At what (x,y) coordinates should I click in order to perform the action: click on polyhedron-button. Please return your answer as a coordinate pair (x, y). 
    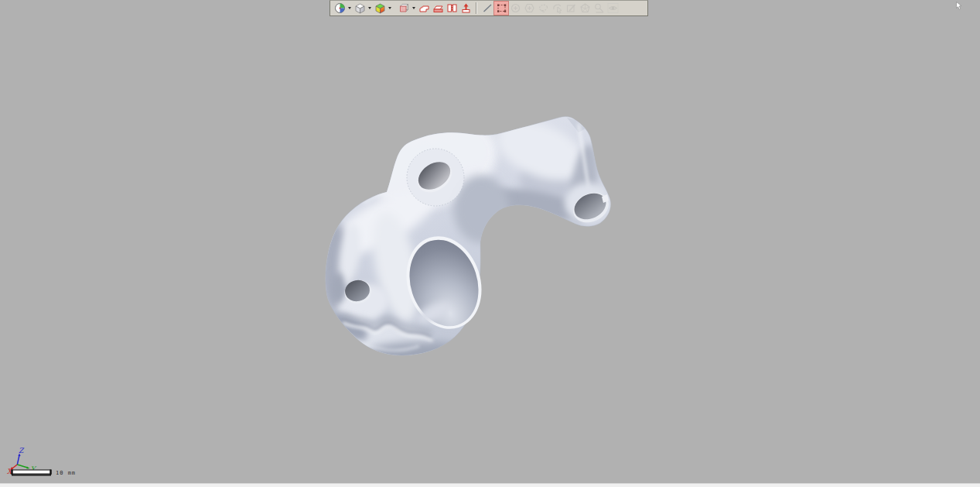
    Looking at the image, I should click on (585, 8).